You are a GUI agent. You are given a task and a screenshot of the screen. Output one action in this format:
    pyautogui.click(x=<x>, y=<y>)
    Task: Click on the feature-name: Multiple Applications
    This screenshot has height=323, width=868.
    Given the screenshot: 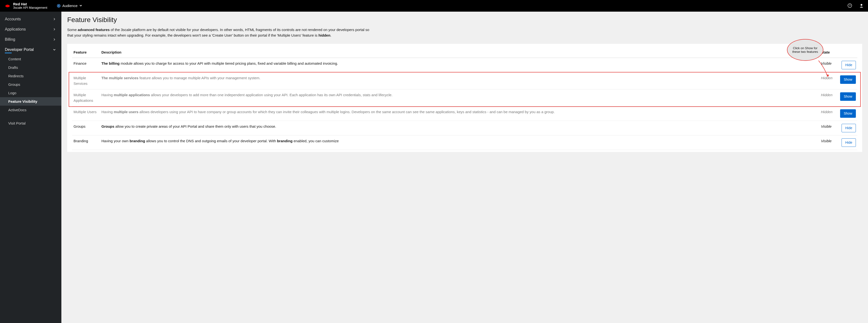 What is the action you would take?
    pyautogui.click(x=86, y=98)
    